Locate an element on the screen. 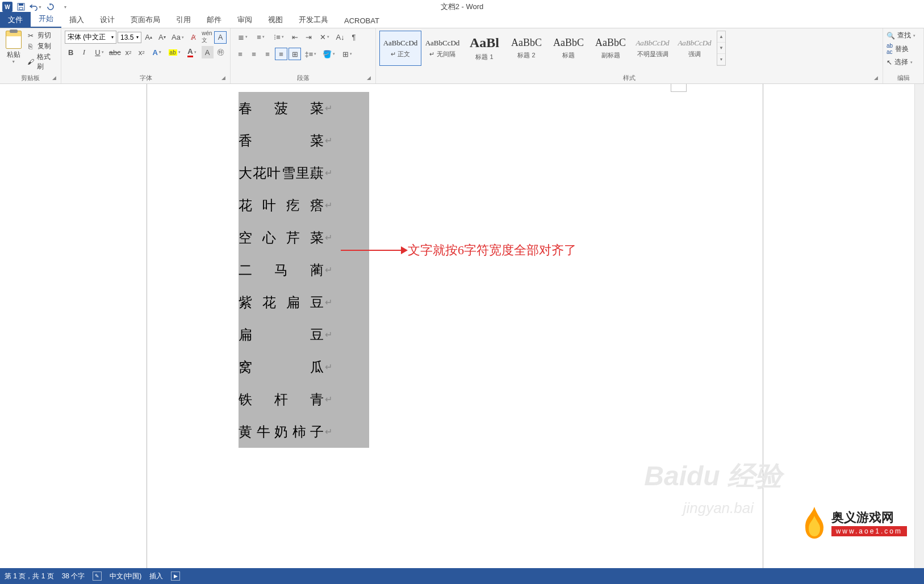 This screenshot has height=584, width=924. font-dialog-launcher: ◢ is located at coordinates (225, 78).